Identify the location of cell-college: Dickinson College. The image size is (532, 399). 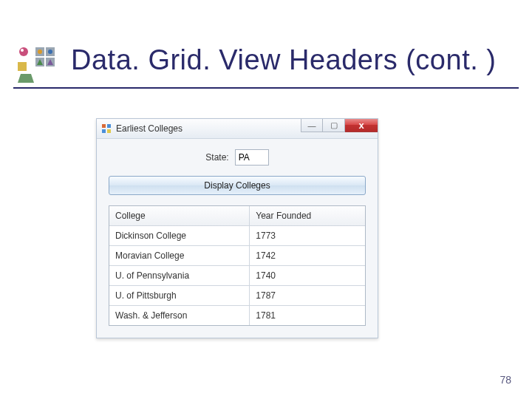
(180, 236).